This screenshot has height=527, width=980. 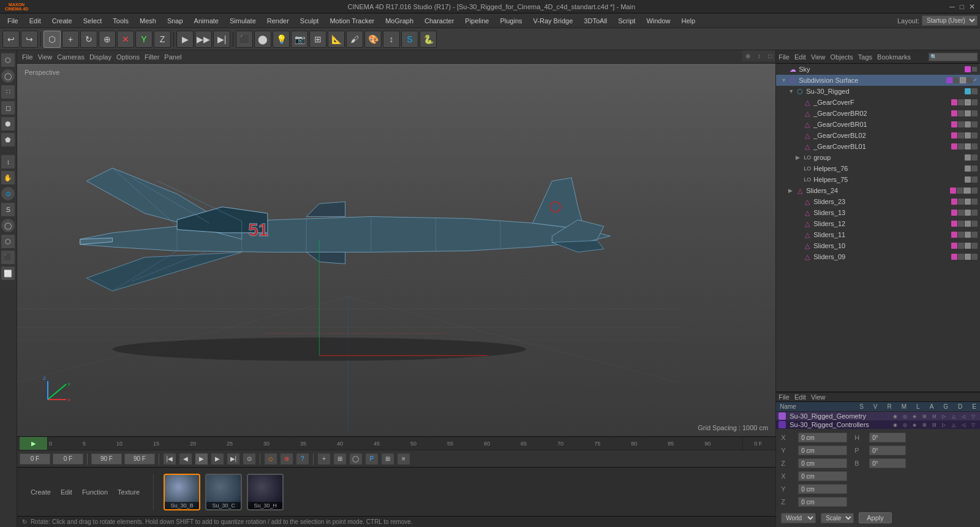 What do you see at coordinates (396, 443) in the screenshot?
I see `timeline: ▶ 0 5 10 15 20 25 30 35 40 45 50 55 60 6…` at bounding box center [396, 443].